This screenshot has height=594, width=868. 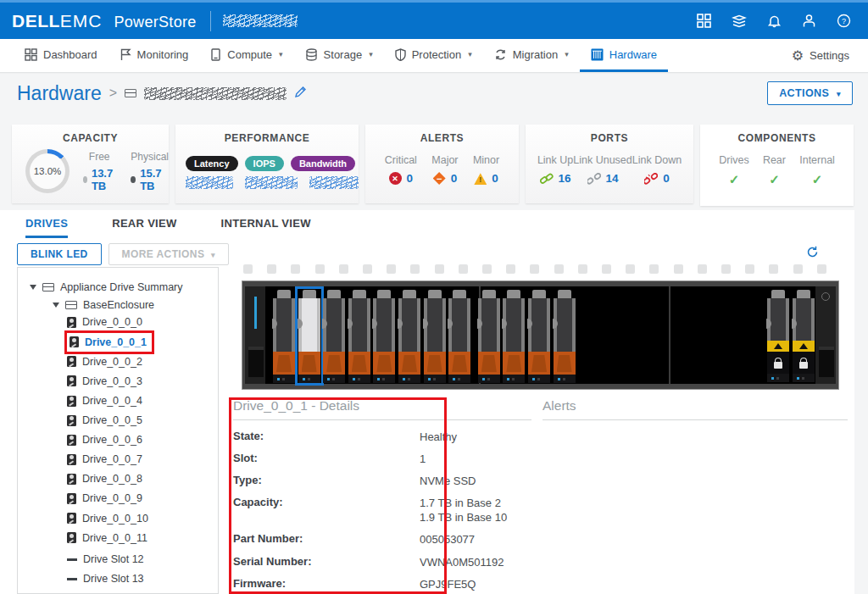 I want to click on tree-node-drive: Drive_0_0_11, so click(x=118, y=539).